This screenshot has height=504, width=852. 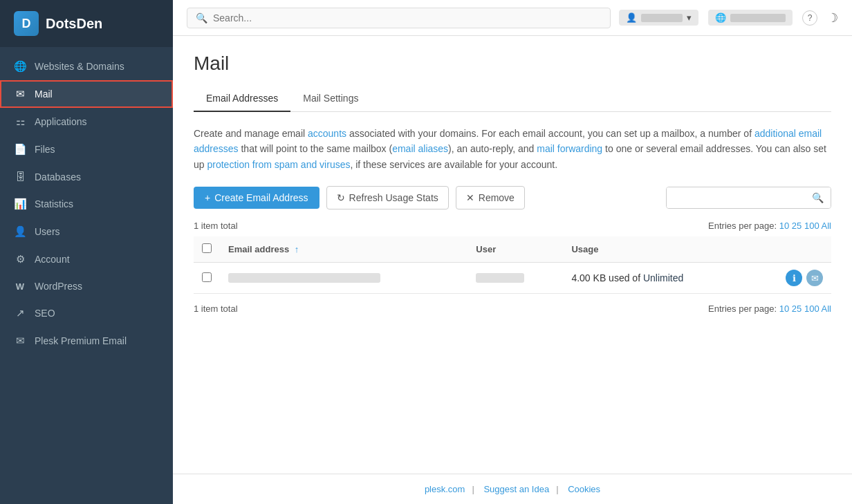 What do you see at coordinates (20, 313) in the screenshot?
I see `seo-icon: ↗` at bounding box center [20, 313].